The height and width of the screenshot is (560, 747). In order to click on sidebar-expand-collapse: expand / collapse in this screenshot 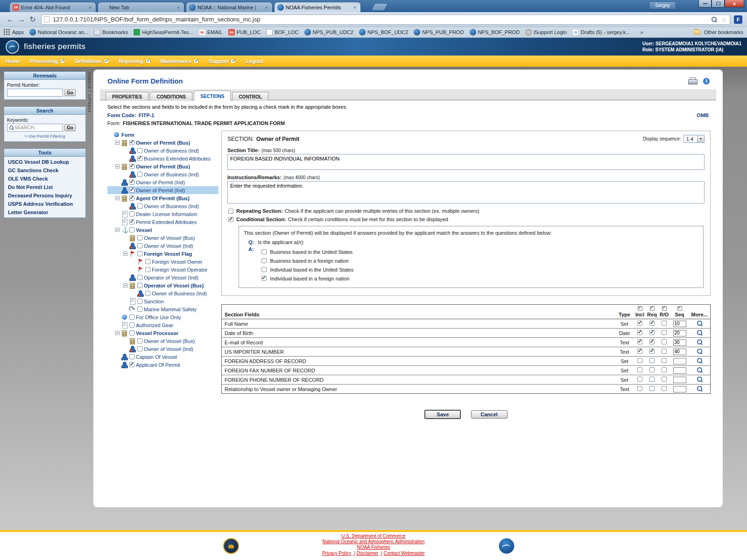, I will do `click(90, 92)`.